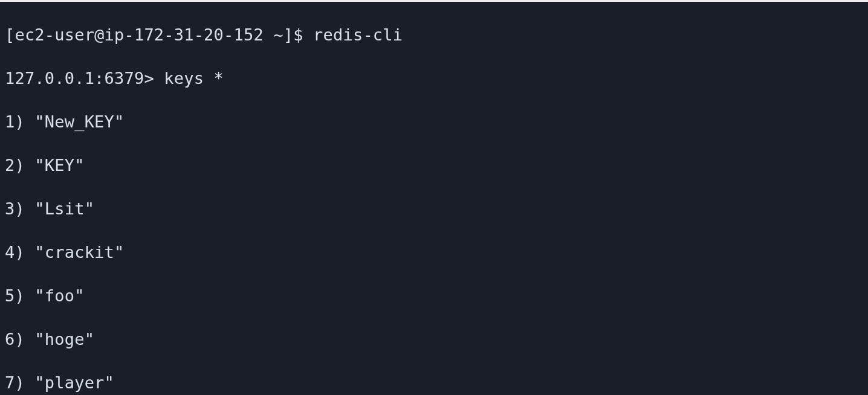 This screenshot has width=868, height=395. Describe the element at coordinates (434, 209) in the screenshot. I see `redis-output-key-3: 3) "Lsit"` at that location.